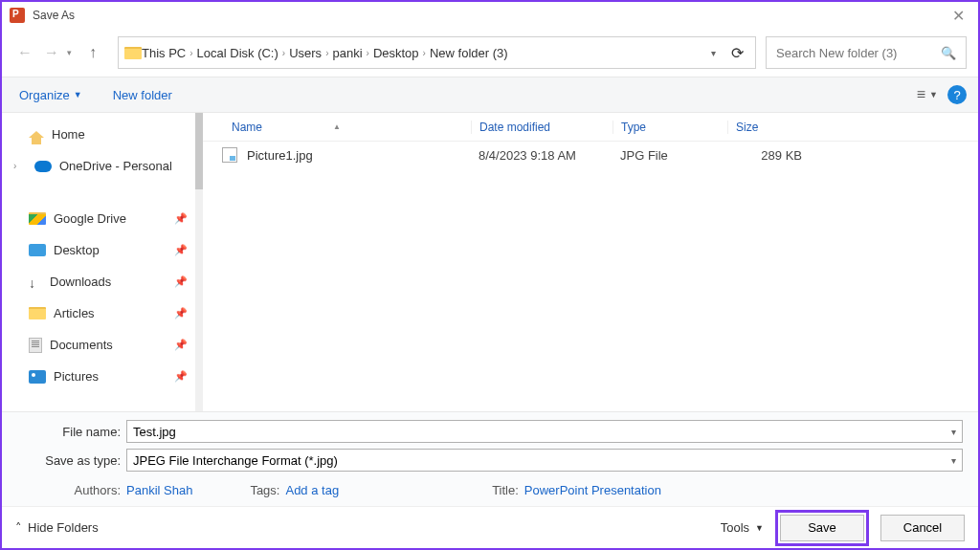 The width and height of the screenshot is (980, 550). I want to click on column-size: Size, so click(766, 127).